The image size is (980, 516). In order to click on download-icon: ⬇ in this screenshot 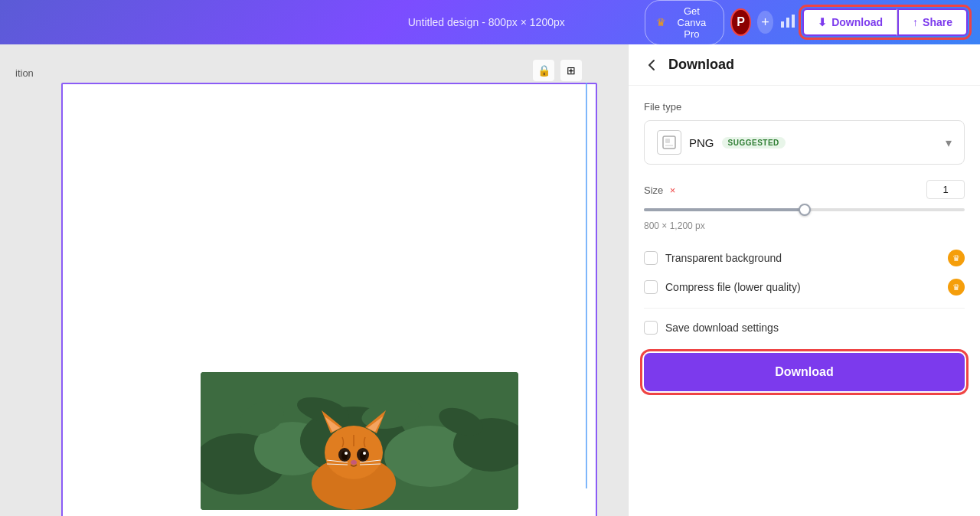, I will do `click(822, 22)`.